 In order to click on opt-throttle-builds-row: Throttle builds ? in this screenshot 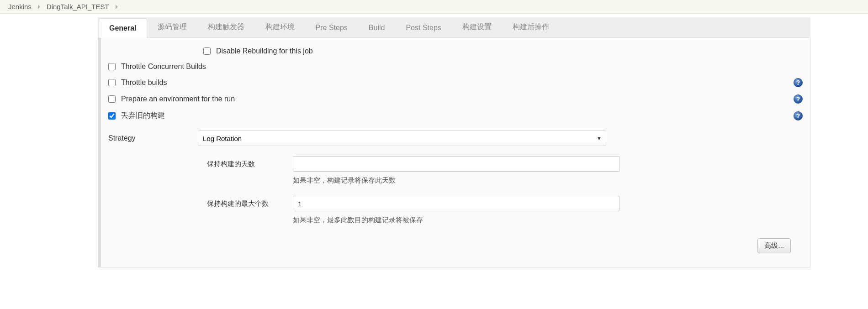, I will do `click(455, 83)`.